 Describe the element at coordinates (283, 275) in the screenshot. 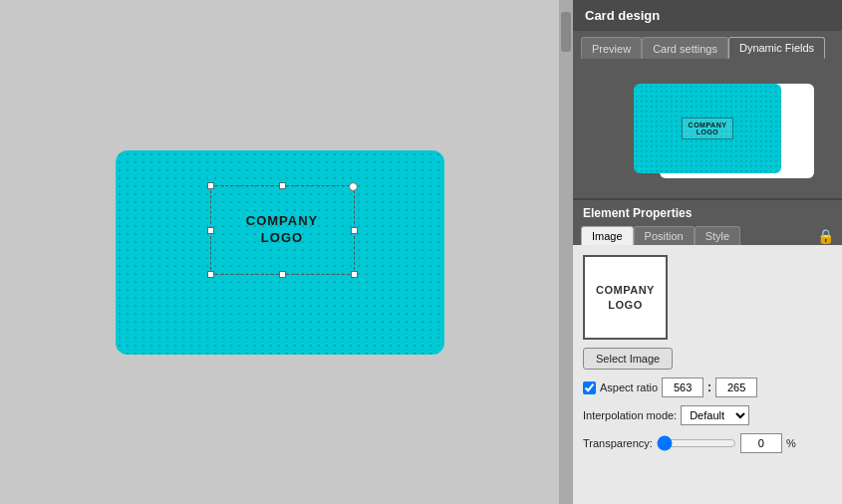

I see `handle-bot-center` at that location.